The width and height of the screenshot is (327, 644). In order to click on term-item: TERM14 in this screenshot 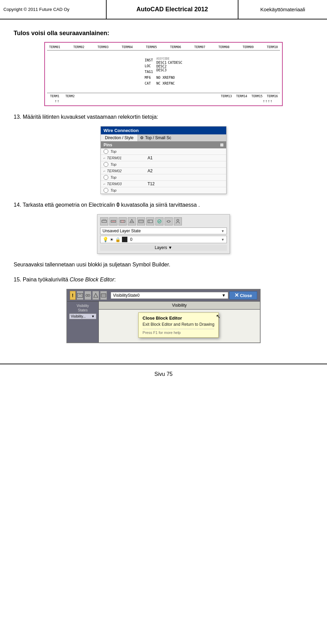, I will do `click(242, 96)`.